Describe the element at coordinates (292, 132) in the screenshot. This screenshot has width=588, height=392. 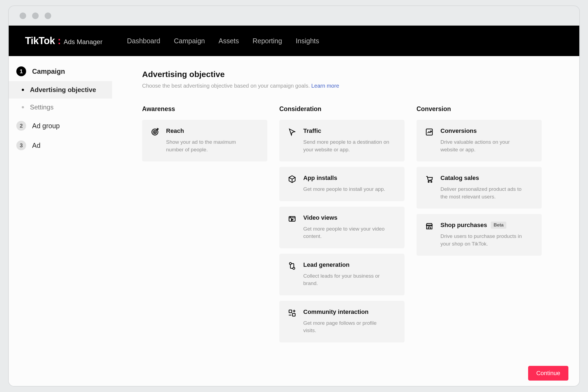
I see `cursor-icon` at that location.